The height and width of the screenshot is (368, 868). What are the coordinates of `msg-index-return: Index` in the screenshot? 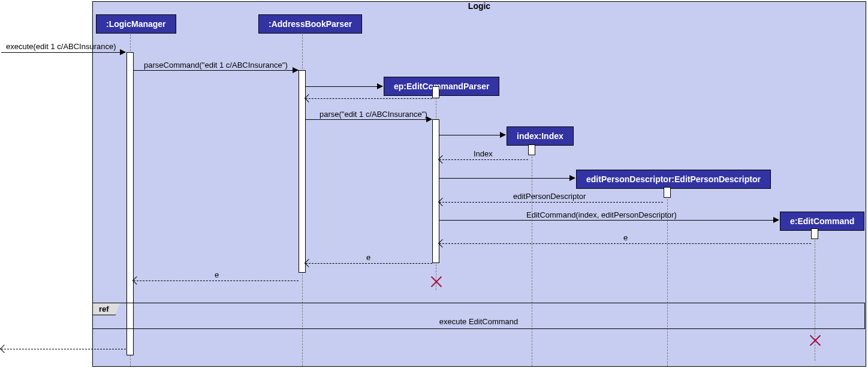 It's located at (483, 153).